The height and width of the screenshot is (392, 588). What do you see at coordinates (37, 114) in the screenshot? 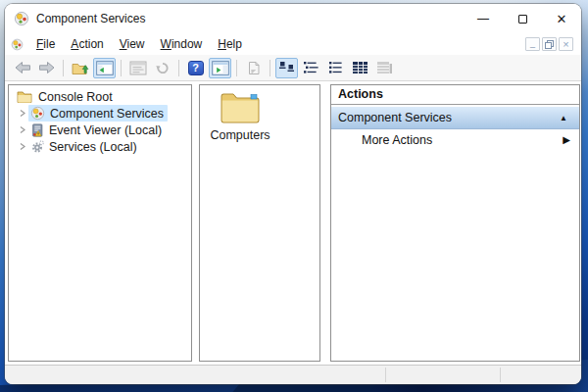
I see `component-services-icon` at bounding box center [37, 114].